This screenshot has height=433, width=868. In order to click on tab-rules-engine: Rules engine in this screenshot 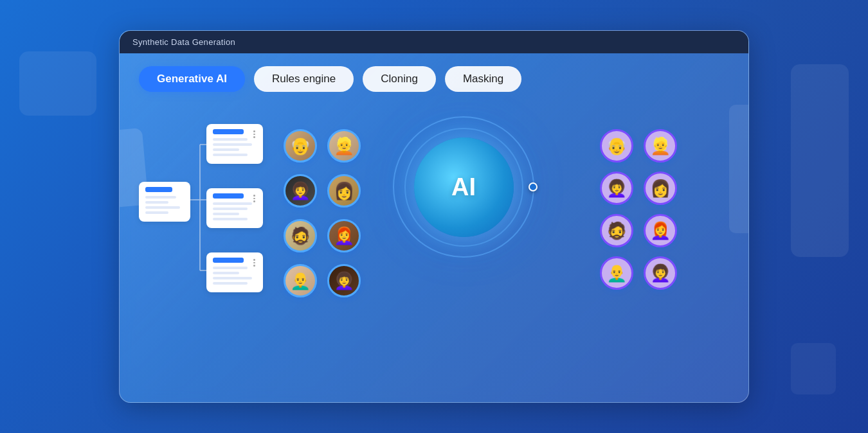, I will do `click(303, 79)`.